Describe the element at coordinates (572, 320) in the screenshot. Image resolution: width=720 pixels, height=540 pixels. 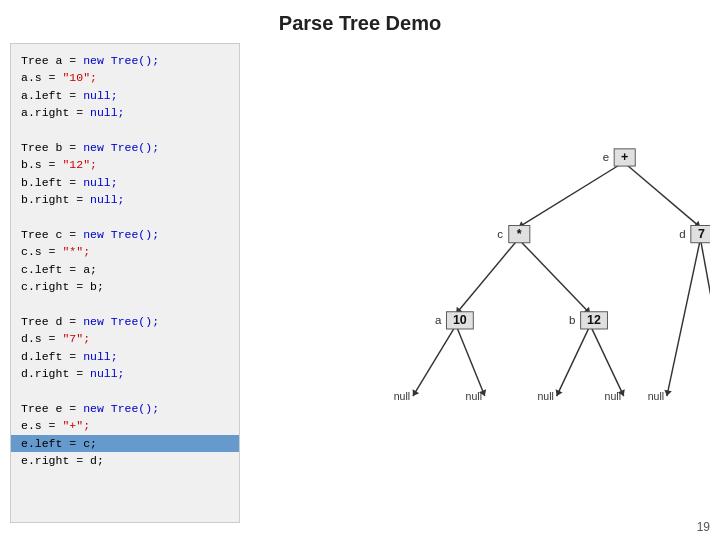
I see `node-label: b` at that location.